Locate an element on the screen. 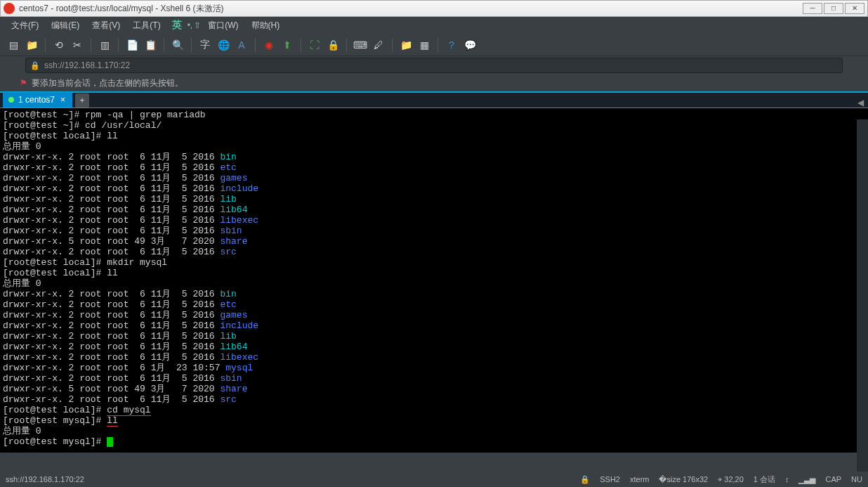 Image resolution: width=868 pixels, height=487 pixels. lock-icon: 🔒 is located at coordinates (333, 45).